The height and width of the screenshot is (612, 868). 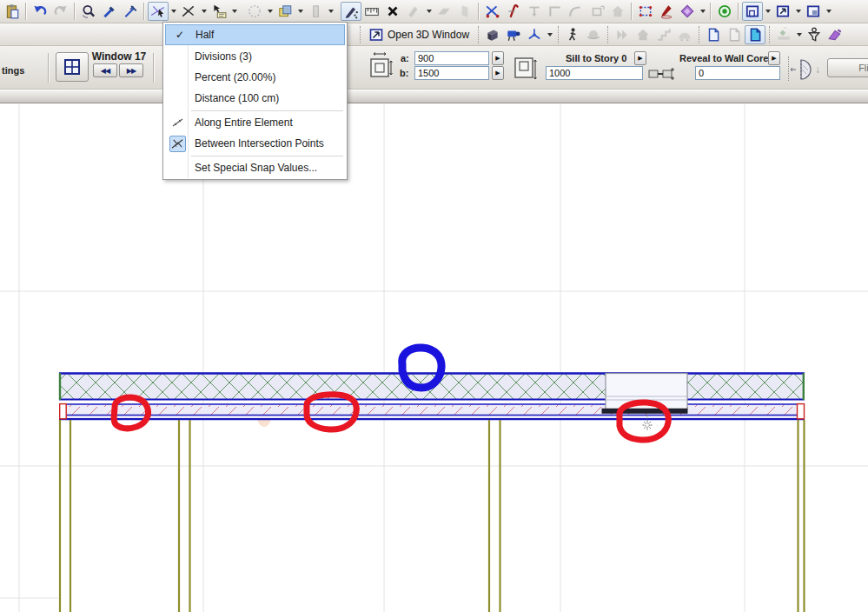 I want to click on undo-icon, so click(x=40, y=11).